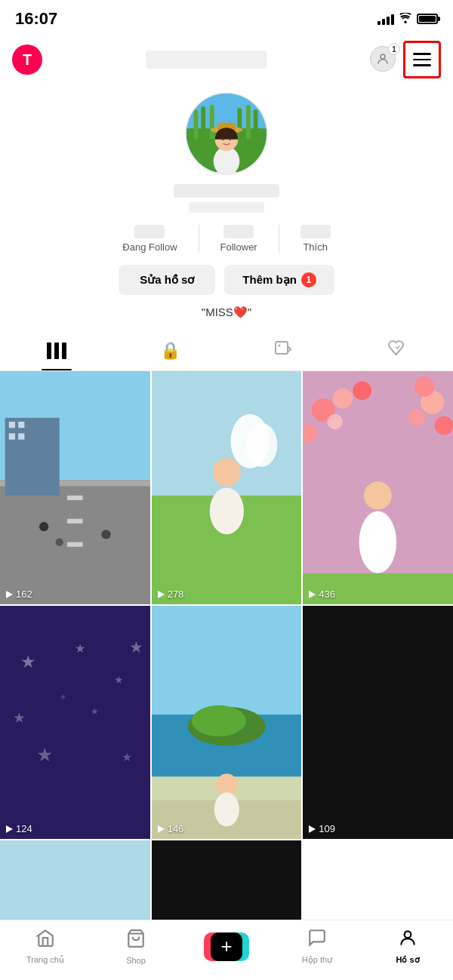 The width and height of the screenshot is (453, 980). I want to click on inbox-icon, so click(317, 940).